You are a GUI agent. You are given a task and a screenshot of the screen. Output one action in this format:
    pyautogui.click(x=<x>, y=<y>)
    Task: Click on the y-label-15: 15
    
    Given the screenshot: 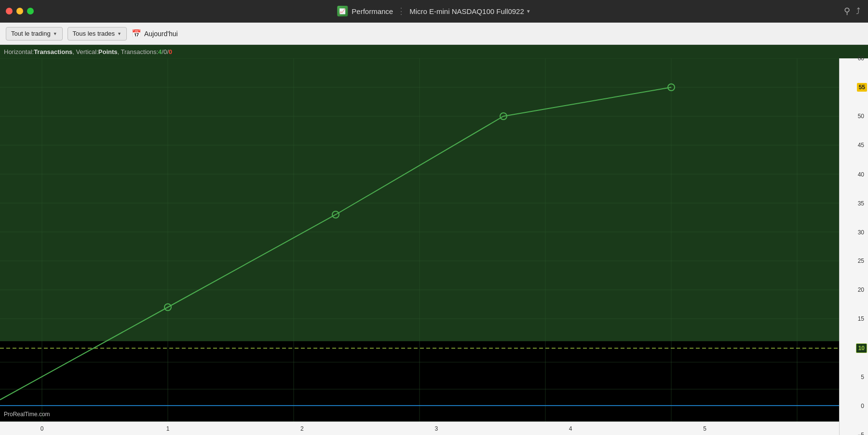 What is the action you would take?
    pyautogui.click(x=861, y=319)
    